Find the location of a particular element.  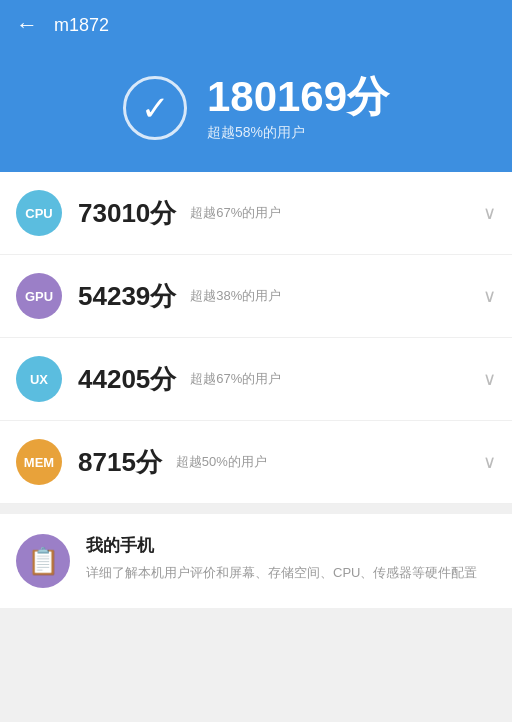

phone-document-icon: 📋 is located at coordinates (43, 562).